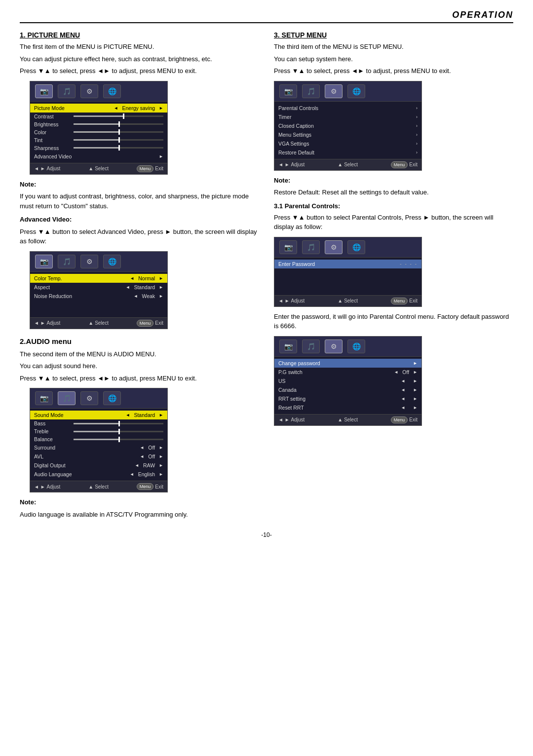 The image size is (533, 756). I want to click on change-password-menu-footer: ◄ ► Adjust ▲ Select Menu Exit, so click(348, 419).